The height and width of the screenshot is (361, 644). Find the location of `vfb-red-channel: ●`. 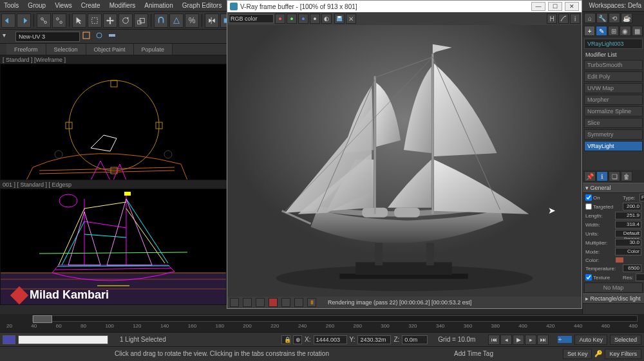

vfb-red-channel: ● is located at coordinates (280, 19).